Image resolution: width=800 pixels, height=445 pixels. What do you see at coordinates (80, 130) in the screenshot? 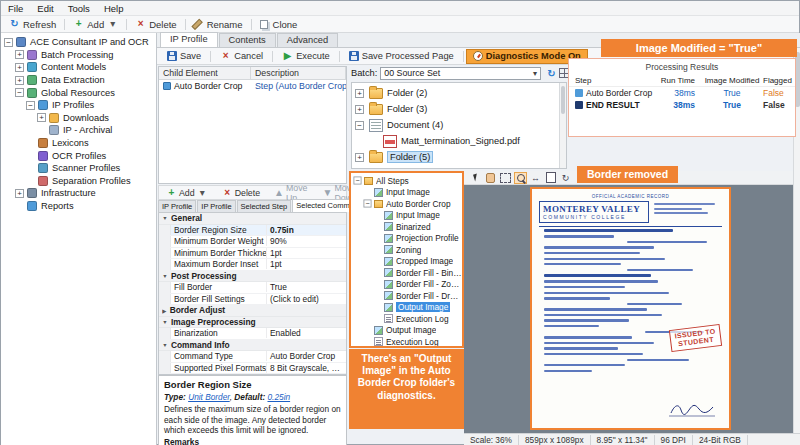
I see `nav-tree-item-ip-archival: −IP - Archival` at bounding box center [80, 130].